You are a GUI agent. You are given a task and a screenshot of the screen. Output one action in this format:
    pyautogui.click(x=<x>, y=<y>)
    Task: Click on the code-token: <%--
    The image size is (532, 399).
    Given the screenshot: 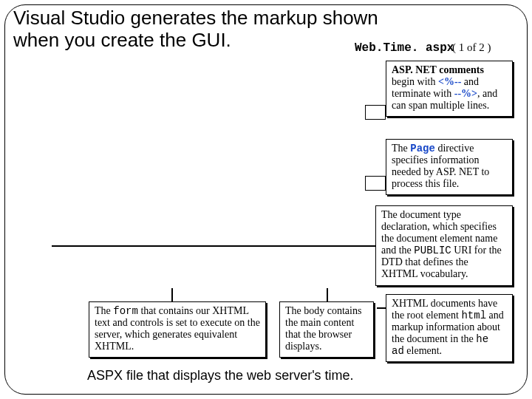 What is the action you would take?
    pyautogui.click(x=449, y=81)
    